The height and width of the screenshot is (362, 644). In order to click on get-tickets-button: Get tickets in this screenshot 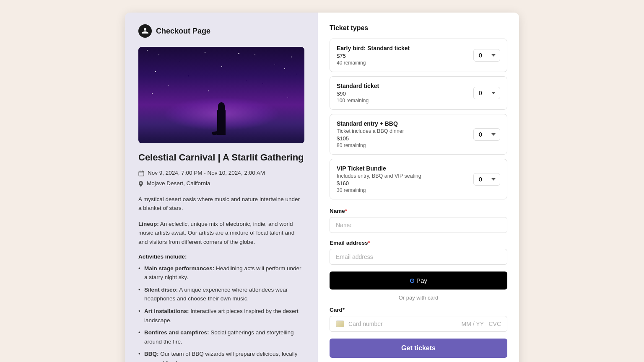, I will do `click(418, 348)`.